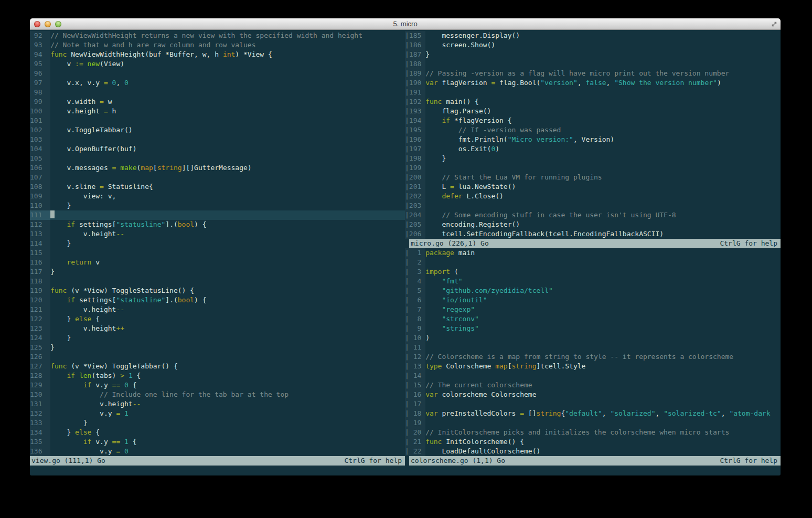 This screenshot has width=812, height=518. What do you see at coordinates (217, 111) in the screenshot?
I see `code-line: 100 v.height = h` at bounding box center [217, 111].